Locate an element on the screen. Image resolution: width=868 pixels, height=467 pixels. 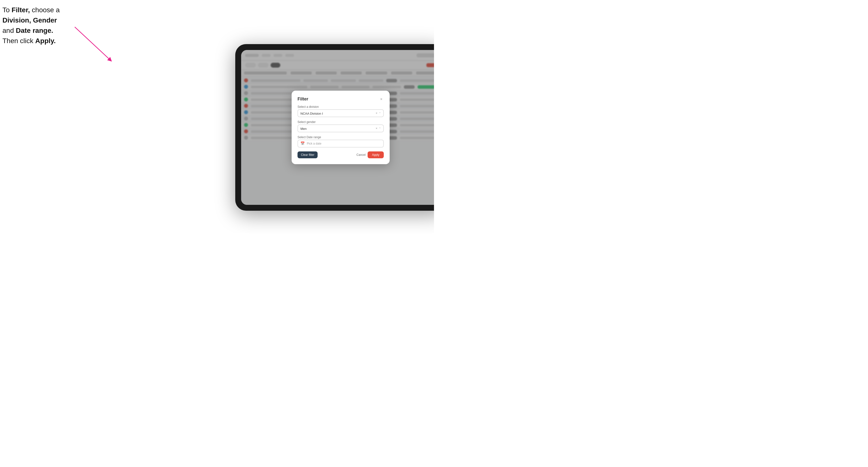
filter-modal: Filter × Select a division NCAA Division… is located at coordinates (340, 127).